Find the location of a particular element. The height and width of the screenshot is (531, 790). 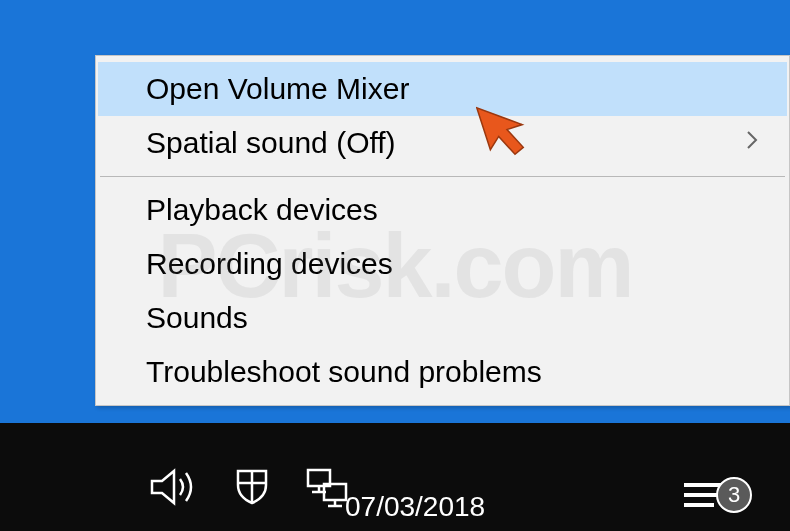

taskbar-date: 07/03/2018 is located at coordinates (415, 507).